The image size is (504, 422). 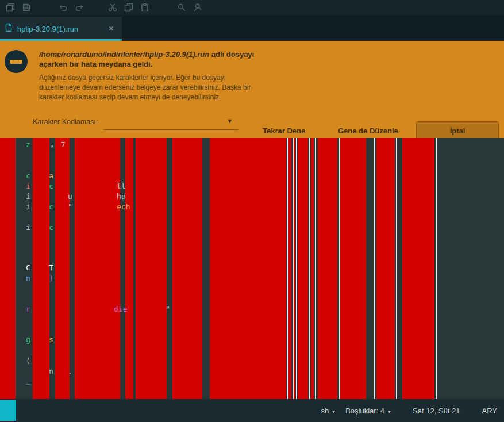 I want to click on edit-anyway-button: Gene de Düzenle, so click(x=368, y=131).